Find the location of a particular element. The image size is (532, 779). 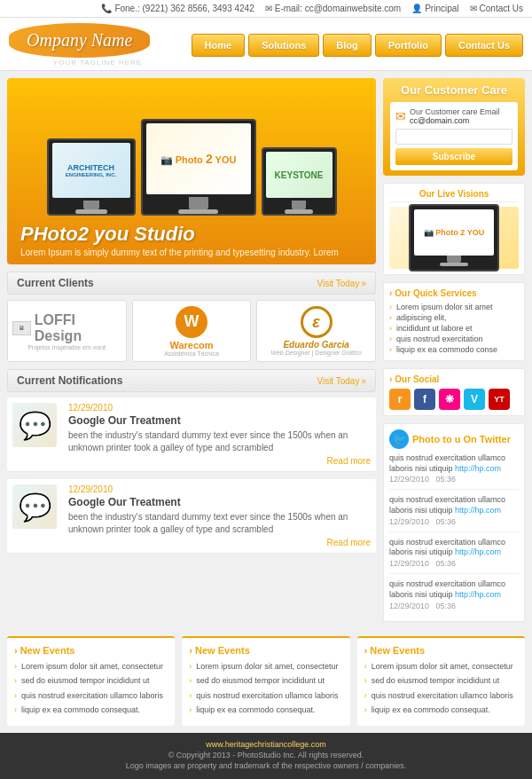

talk-icon-2: 💬 is located at coordinates (35, 507).